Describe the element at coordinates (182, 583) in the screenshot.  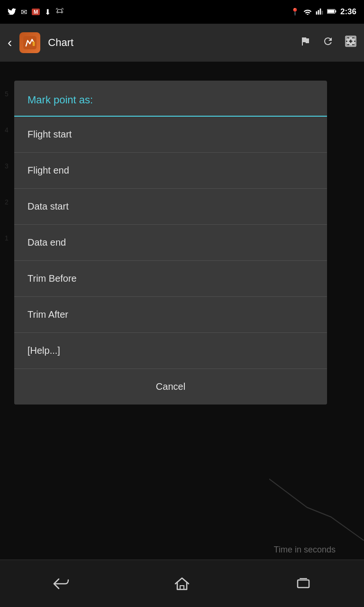
I see `nav-bar` at that location.